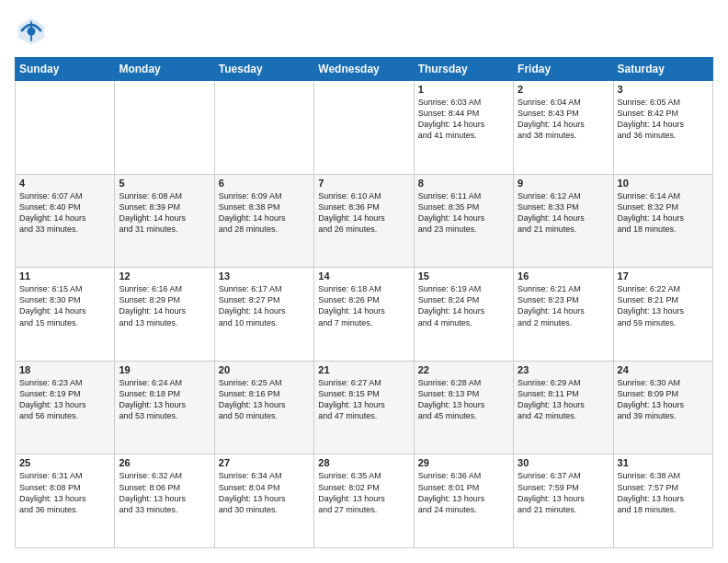  Describe the element at coordinates (264, 315) in the screenshot. I see `table-row: 13Sunrise: 6:17 AM Sunset: 8:27 PM Dayli…` at that location.